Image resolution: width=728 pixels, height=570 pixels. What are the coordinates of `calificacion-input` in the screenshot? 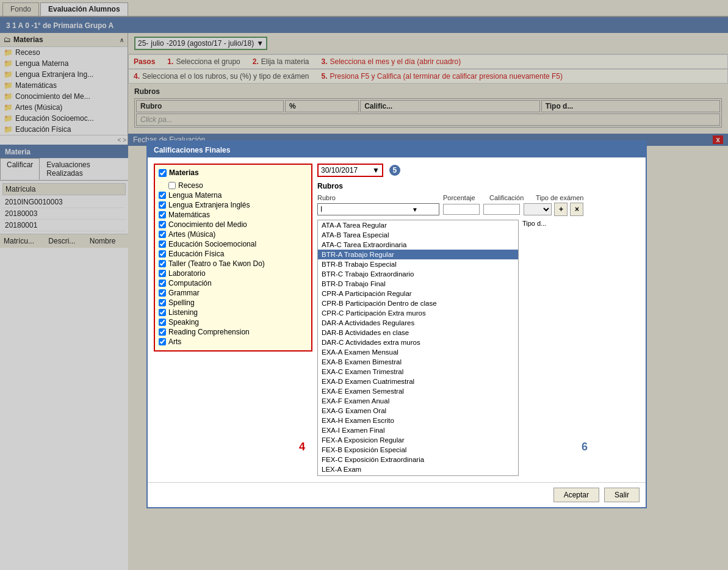 It's located at (502, 209).